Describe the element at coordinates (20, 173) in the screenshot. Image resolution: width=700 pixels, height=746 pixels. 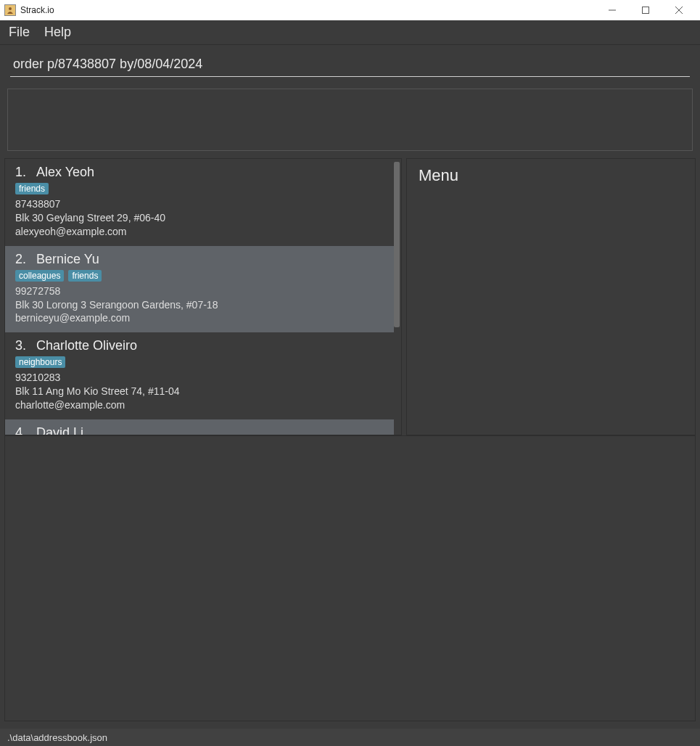
I see `contact-index: 1.` at that location.